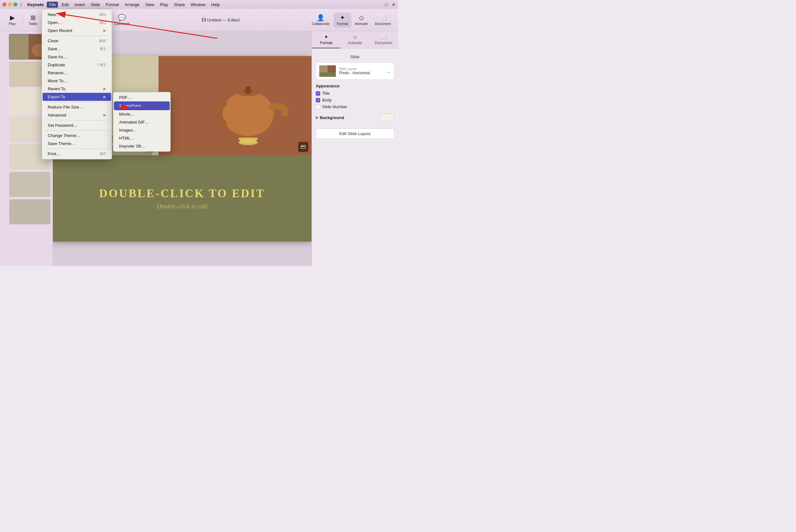 Image resolution: width=796 pixels, height=532 pixels. Describe the element at coordinates (5, 5) in the screenshot. I see `close-button` at that location.